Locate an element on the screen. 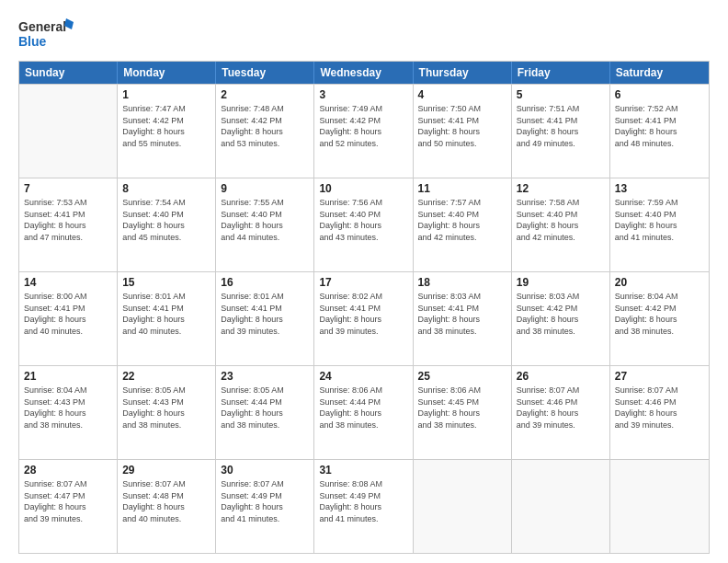  cell-info: Sunrise: 8:02 AMSunset: 4:41 PMDaylight:… is located at coordinates (363, 314).